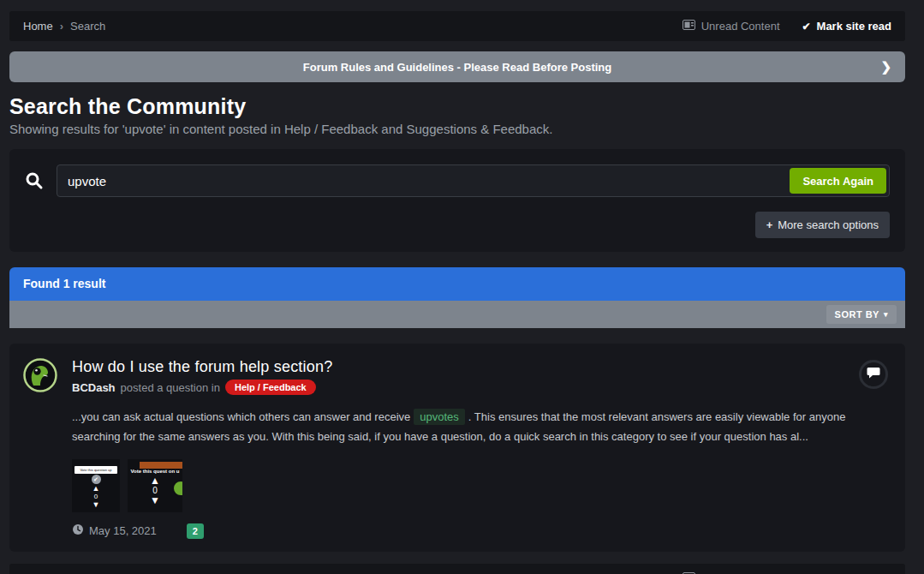 This screenshot has width=924, height=574. I want to click on search-again-button: Search Again, so click(838, 181).